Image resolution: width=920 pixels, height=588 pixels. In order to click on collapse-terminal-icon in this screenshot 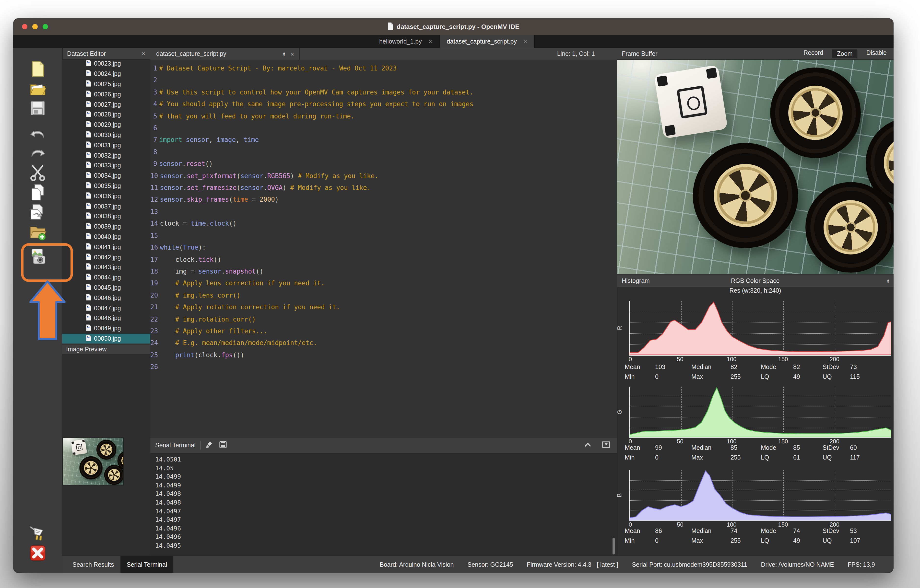, I will do `click(588, 445)`.